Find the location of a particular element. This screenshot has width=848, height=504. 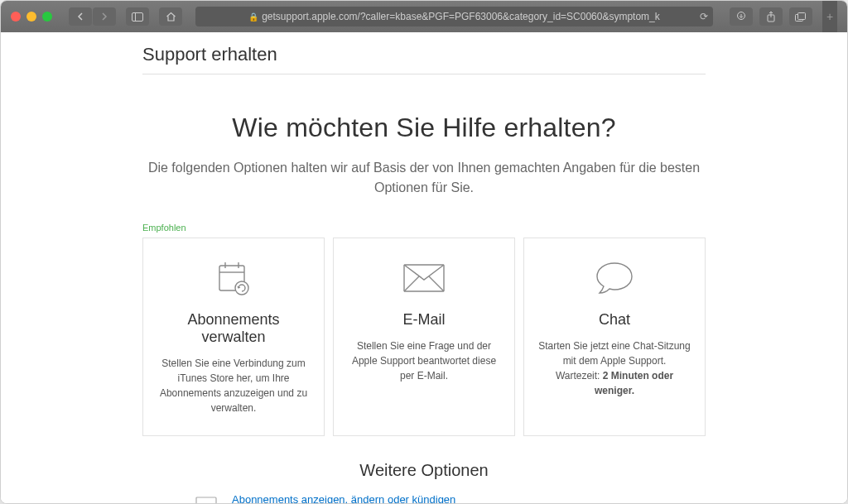

card-email: E-Mail Stellen Sie eine Frage und der Ap… is located at coordinates (424, 337).